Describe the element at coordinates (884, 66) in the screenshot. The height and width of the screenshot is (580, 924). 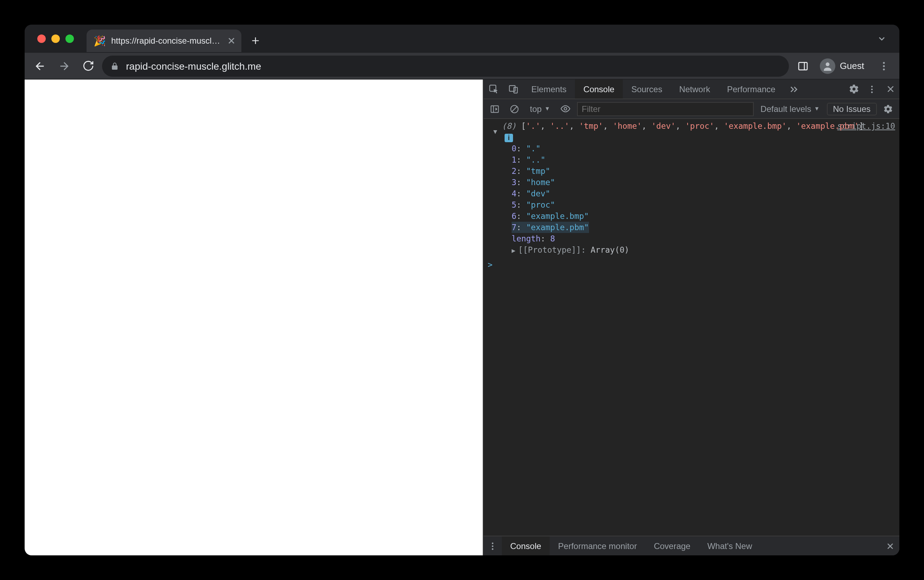
I see `browser-menu-icon` at that location.